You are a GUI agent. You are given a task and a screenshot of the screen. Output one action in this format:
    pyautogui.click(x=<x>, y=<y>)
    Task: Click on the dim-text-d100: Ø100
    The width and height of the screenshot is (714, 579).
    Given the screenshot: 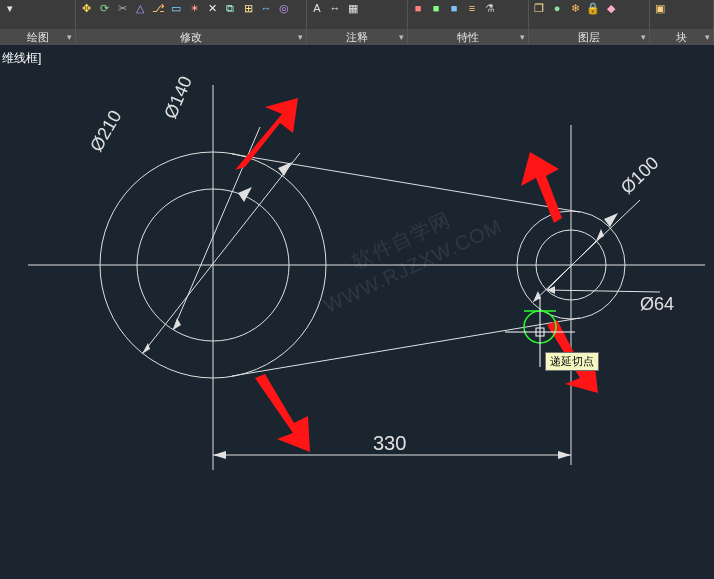 What is the action you would take?
    pyautogui.click(x=640, y=176)
    